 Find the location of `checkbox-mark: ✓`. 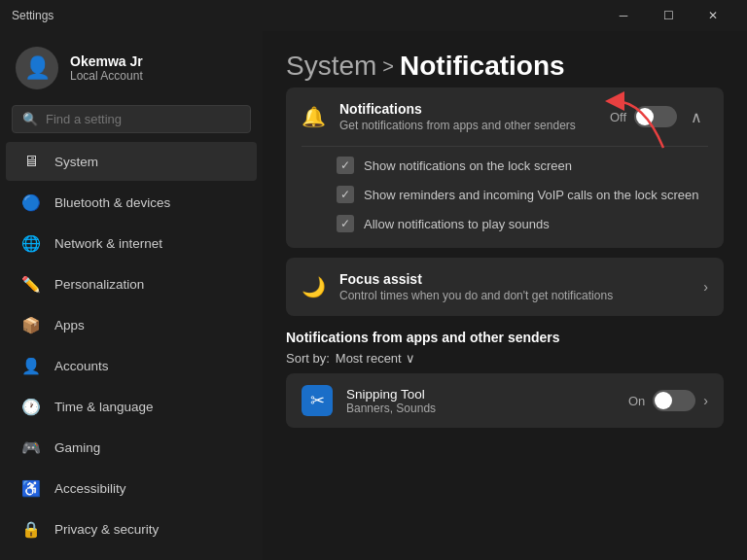

checkbox-mark: ✓ is located at coordinates (345, 165).